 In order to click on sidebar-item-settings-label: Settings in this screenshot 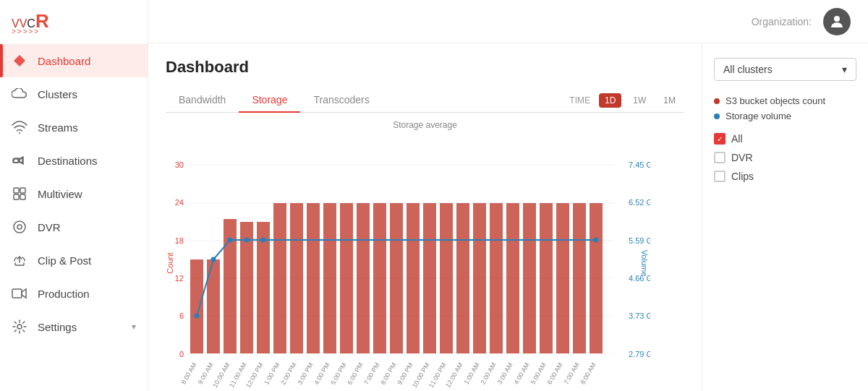, I will do `click(57, 327)`.